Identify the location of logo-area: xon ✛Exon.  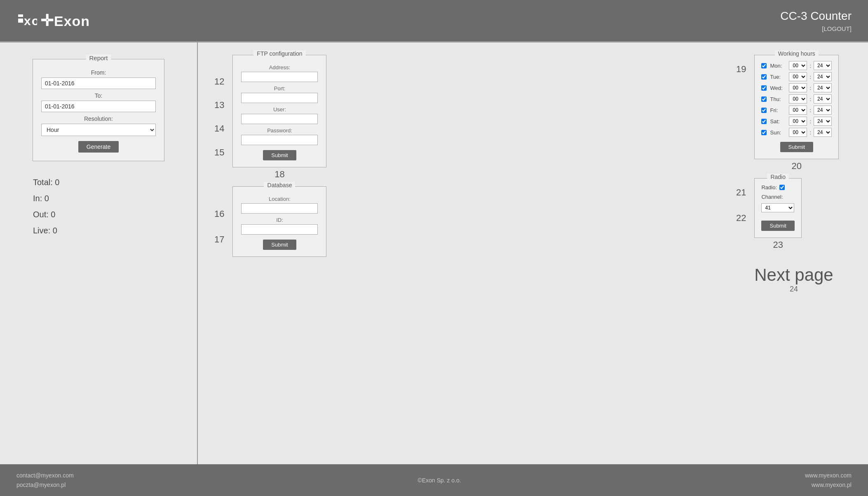
(53, 21).